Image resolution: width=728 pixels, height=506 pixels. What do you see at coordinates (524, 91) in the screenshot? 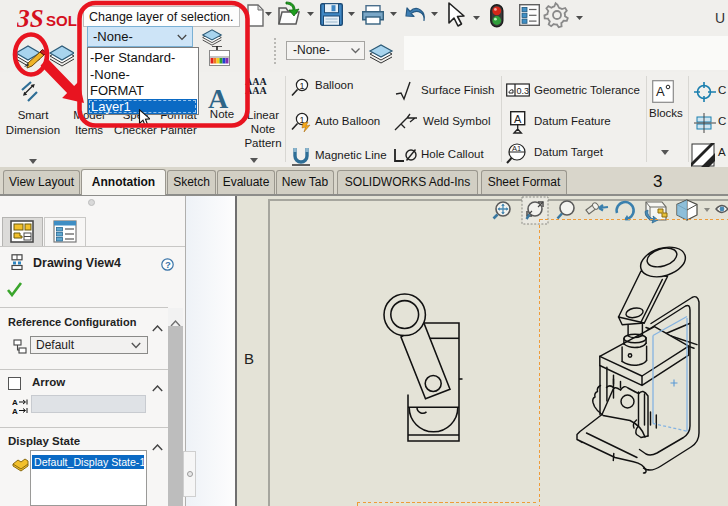
I see `svg-text: 0.3` at bounding box center [524, 91].